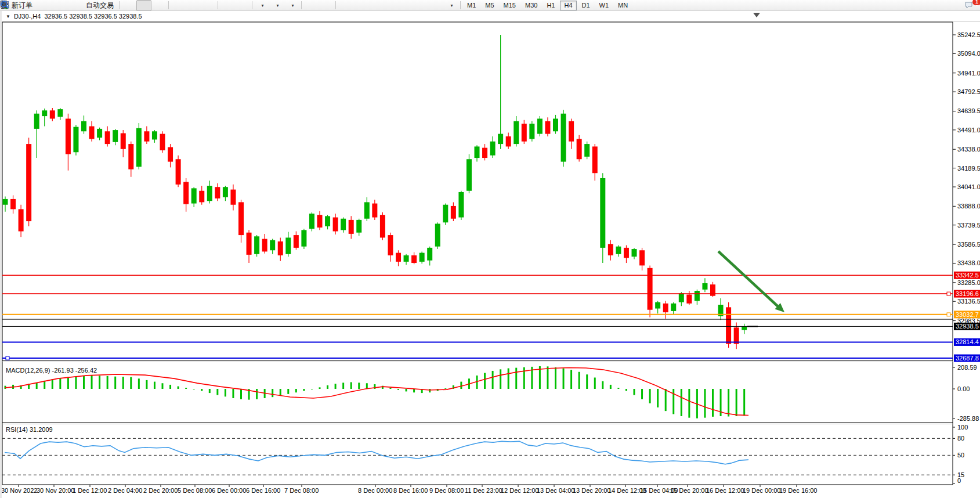  Describe the element at coordinates (531, 6) in the screenshot. I see `timeframe-M30: M30` at that location.